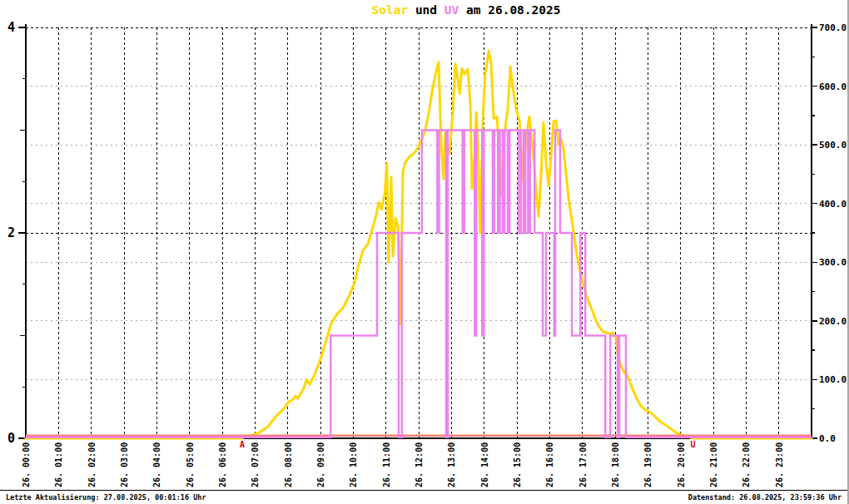 This screenshot has width=849, height=504. What do you see at coordinates (107, 497) in the screenshot?
I see `last-update-text: Letzte Aktualisierung: 27.08.2025, 00:01…` at bounding box center [107, 497].